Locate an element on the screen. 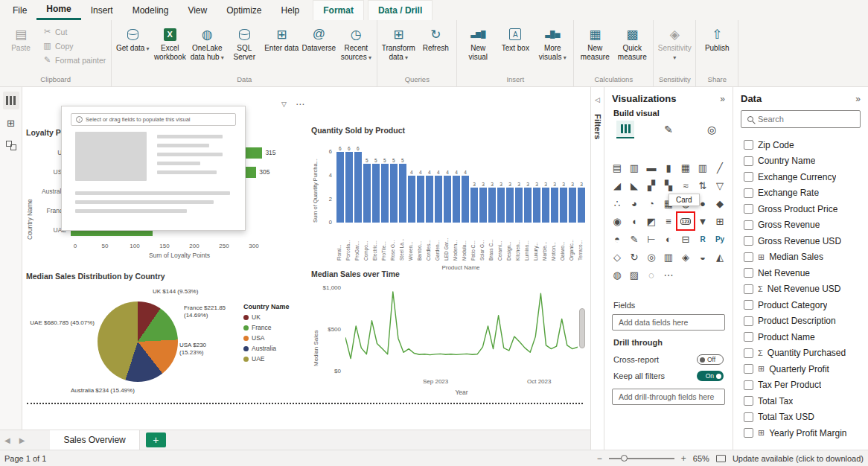 The image size is (868, 466). field-row-quarterly-profit: ⊞Quarterly Profit is located at coordinates (801, 369).